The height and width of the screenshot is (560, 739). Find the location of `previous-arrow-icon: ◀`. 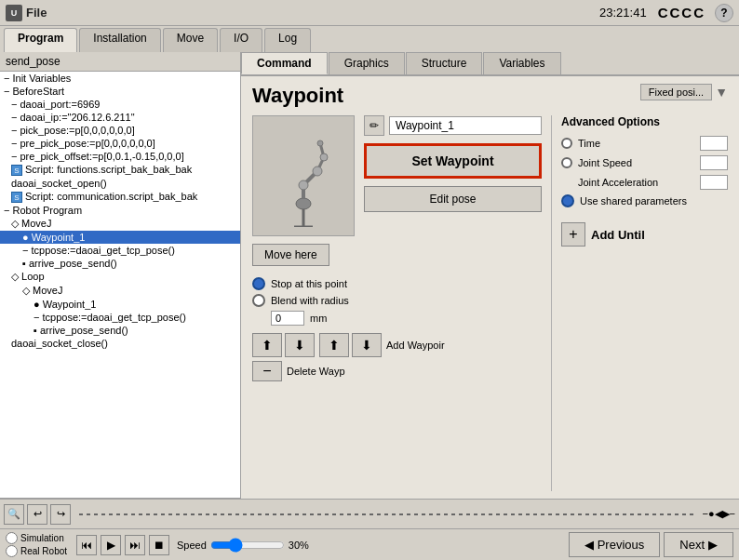

previous-arrow-icon: ◀ is located at coordinates (589, 545).